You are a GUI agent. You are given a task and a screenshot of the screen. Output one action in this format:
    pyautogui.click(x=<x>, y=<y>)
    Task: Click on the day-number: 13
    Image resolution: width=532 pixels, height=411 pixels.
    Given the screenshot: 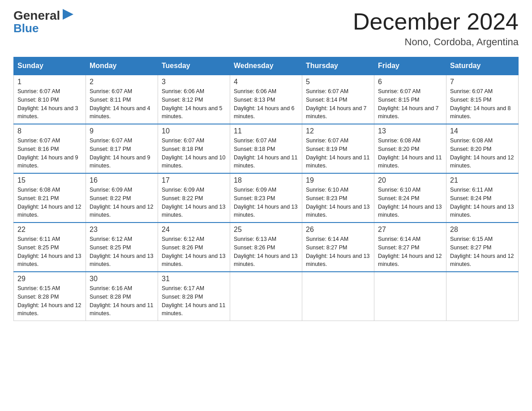 What is the action you would take?
    pyautogui.click(x=410, y=131)
    